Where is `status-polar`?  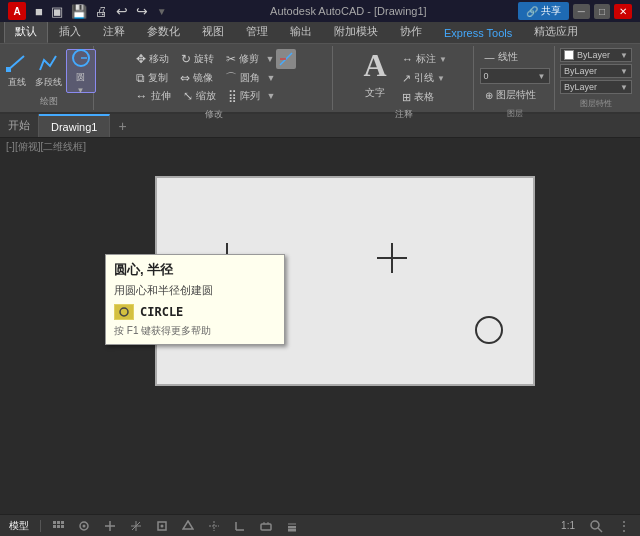 status-polar is located at coordinates (136, 526).